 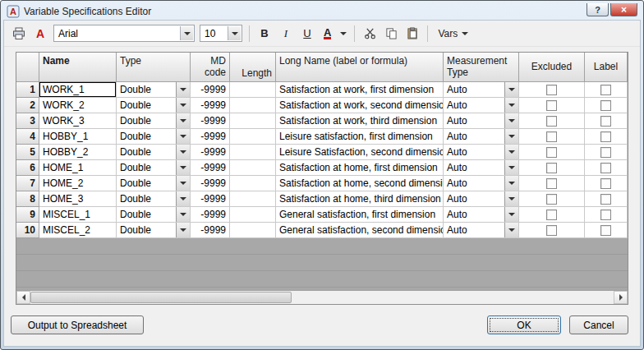 I want to click on long-name-cell: General satisfaction, second dimension, so click(x=360, y=230).